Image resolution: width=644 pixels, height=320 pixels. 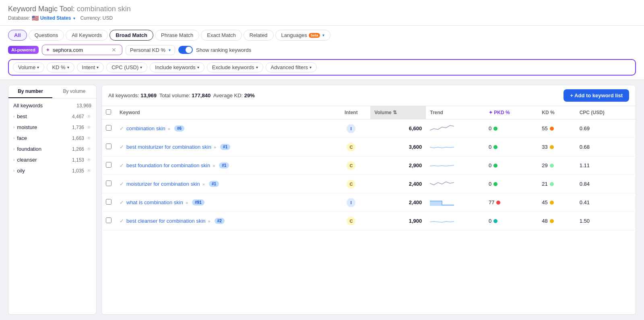 I want to click on advanced-filters-button: Advanced filters ▾, so click(x=291, y=68).